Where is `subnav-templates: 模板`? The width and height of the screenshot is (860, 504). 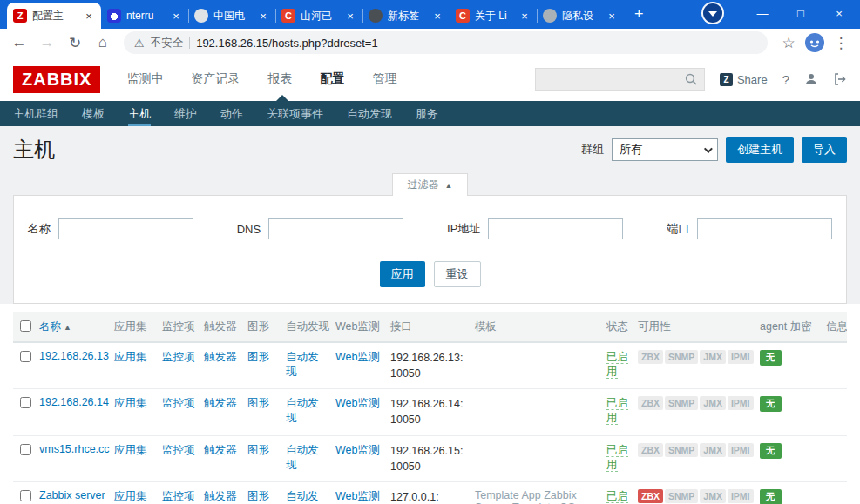
subnav-templates: 模板 is located at coordinates (93, 113).